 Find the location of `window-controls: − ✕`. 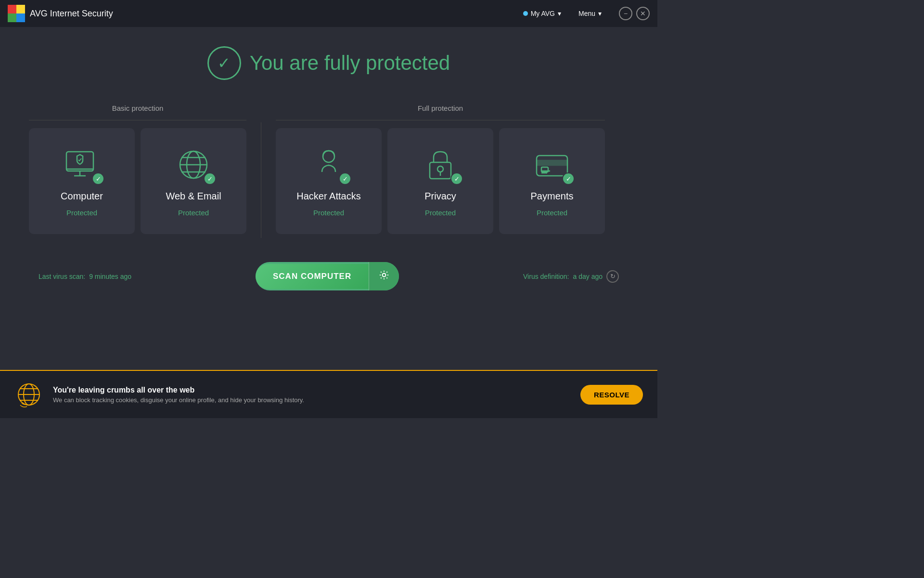

window-controls: − ✕ is located at coordinates (634, 13).